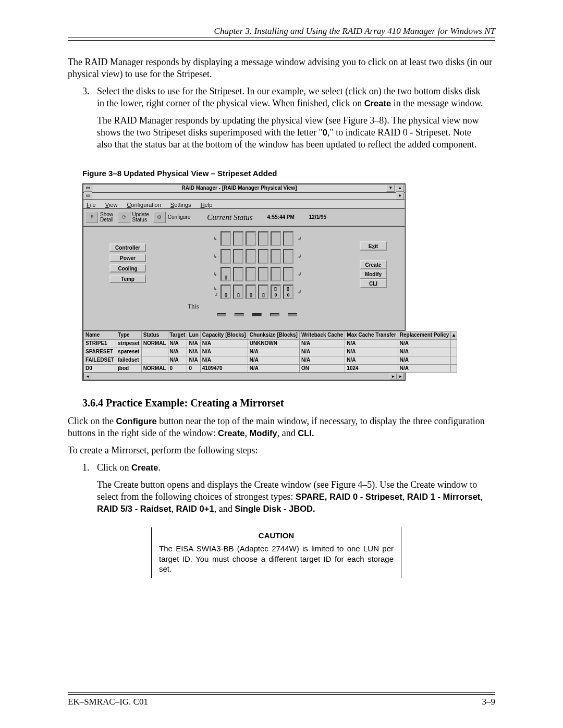  I want to click on scroll-left-button: ◂, so click(88, 376).